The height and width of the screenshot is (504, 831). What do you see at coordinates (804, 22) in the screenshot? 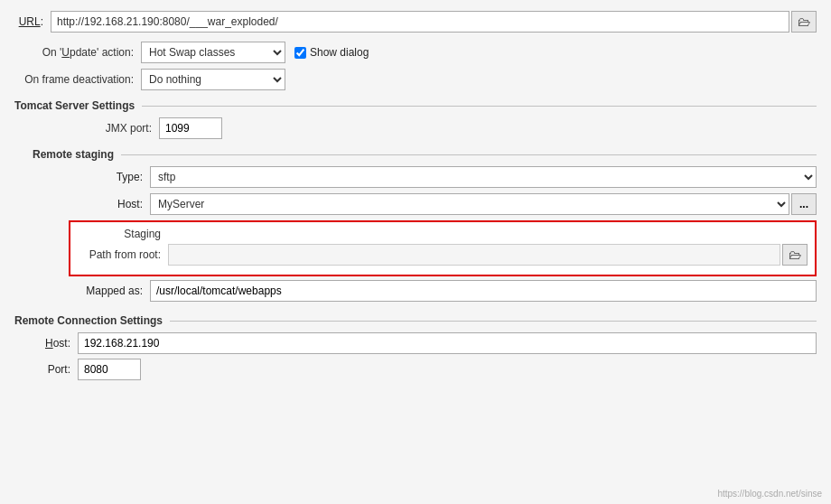
I see `folder-icon: 🗁` at bounding box center [804, 22].